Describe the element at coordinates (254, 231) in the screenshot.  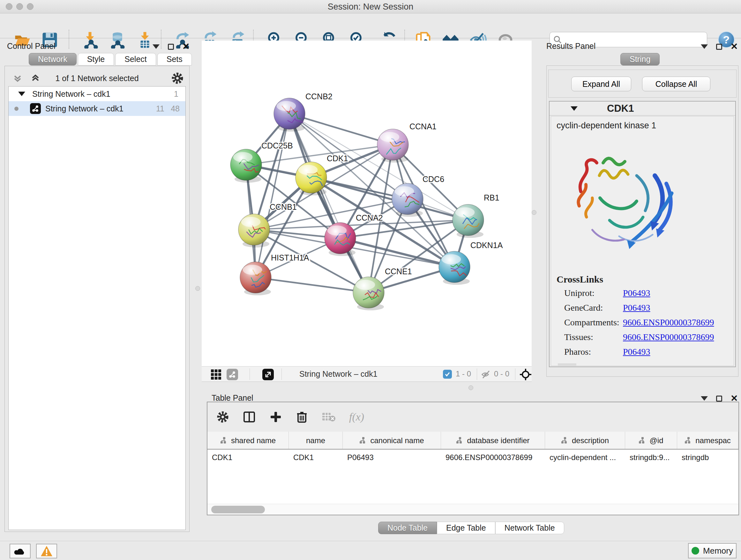
I see `node-CCNB1` at that location.